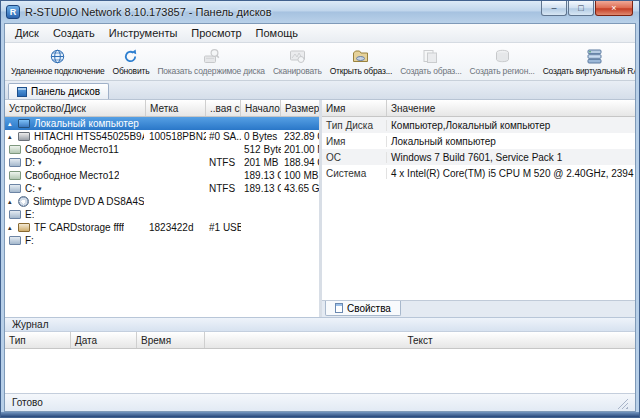  Describe the element at coordinates (261, 162) in the screenshot. I see `cell-start: 201 MB` at that location.